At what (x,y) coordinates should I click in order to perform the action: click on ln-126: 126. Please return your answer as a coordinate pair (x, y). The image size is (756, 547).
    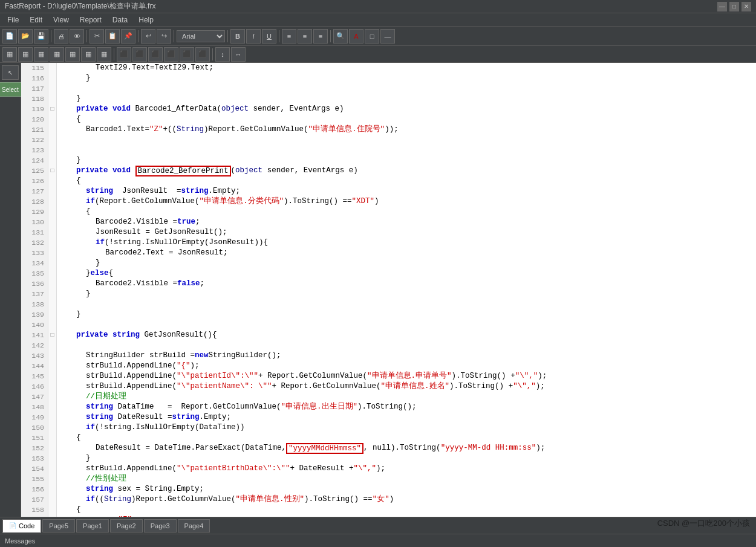
    Looking at the image, I should click on (34, 181).